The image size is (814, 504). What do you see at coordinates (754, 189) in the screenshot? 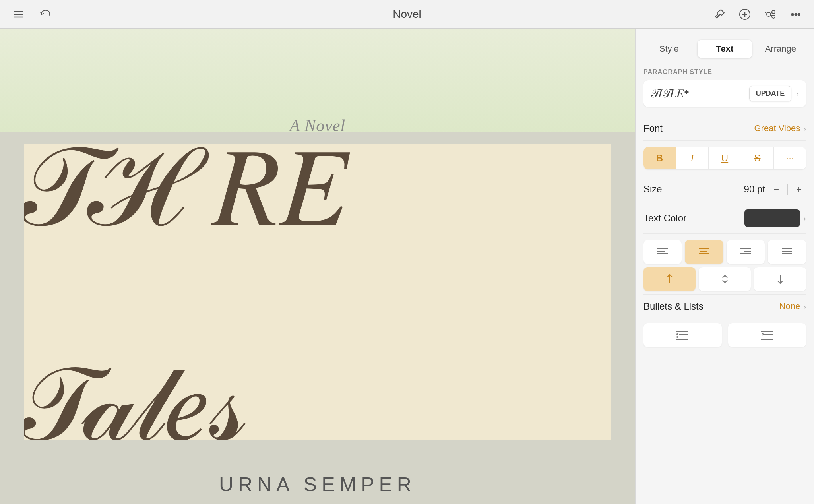
I see `size-value: 90 pt` at bounding box center [754, 189].